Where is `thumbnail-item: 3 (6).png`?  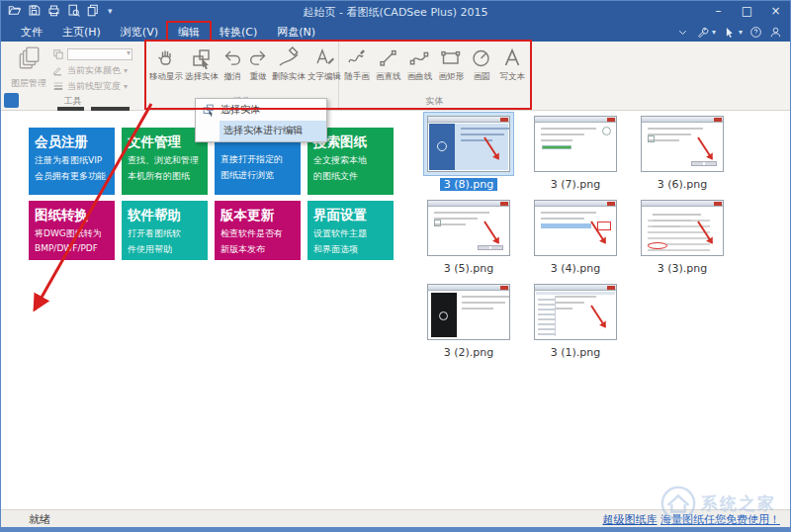
thumbnail-item: 3 (6).png is located at coordinates (682, 154).